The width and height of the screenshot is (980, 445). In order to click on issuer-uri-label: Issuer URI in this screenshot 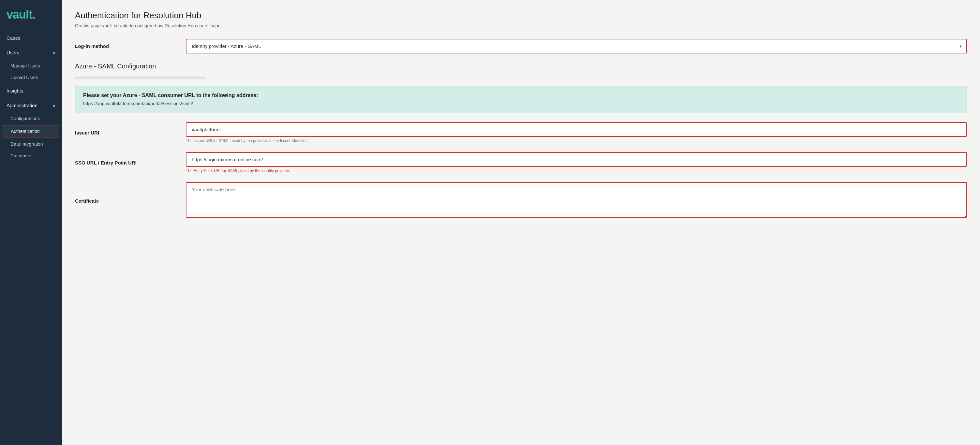, I will do `click(130, 133)`.